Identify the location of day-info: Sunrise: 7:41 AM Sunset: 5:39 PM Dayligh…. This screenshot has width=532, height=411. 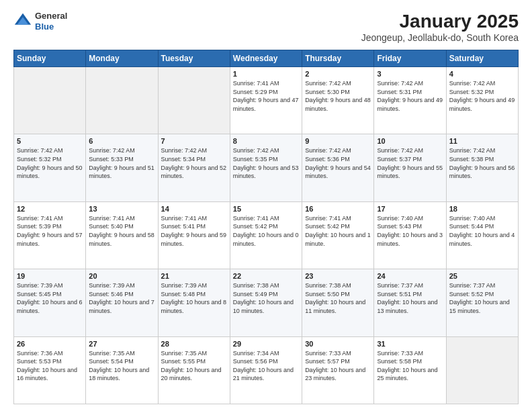
(50, 231).